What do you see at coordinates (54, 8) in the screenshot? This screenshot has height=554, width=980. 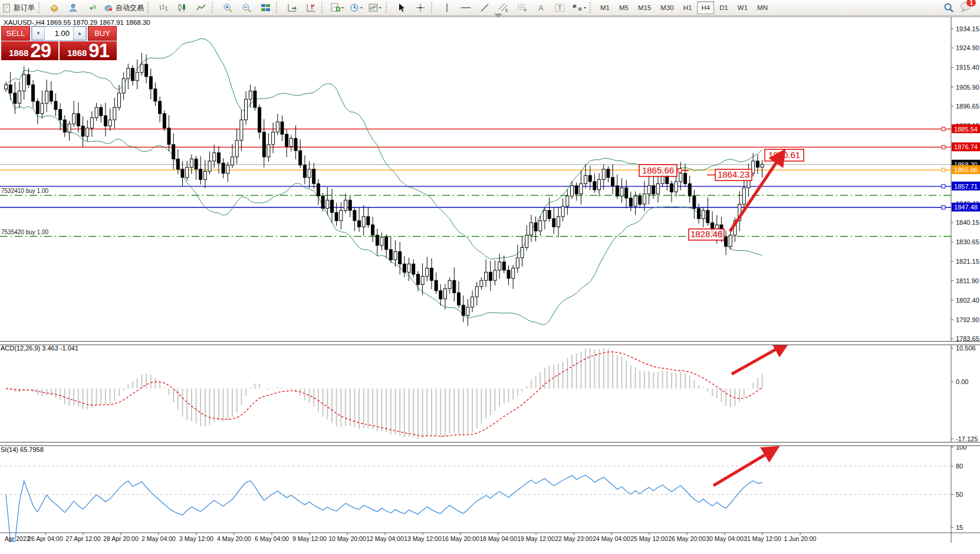 I see `gold-chart-button` at bounding box center [54, 8].